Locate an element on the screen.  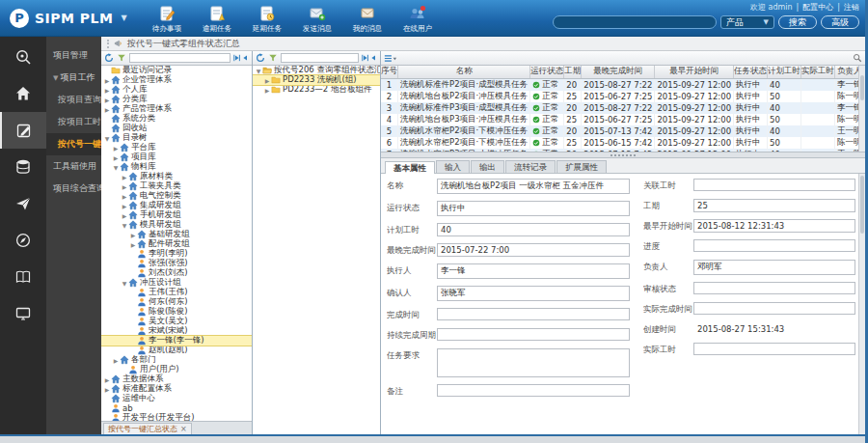
nav-item: 工具箱使用 is located at coordinates (73, 166).